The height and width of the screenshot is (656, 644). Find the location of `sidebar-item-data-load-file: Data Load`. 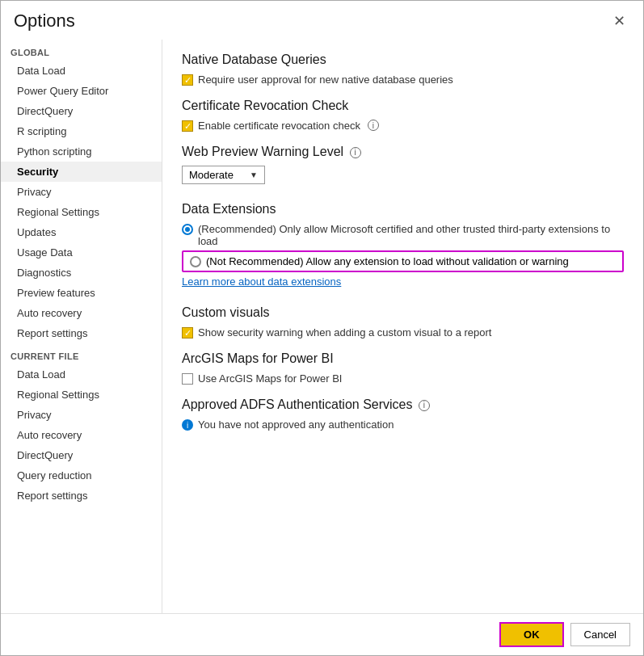

sidebar-item-data-load-file: Data Load is located at coordinates (81, 375).